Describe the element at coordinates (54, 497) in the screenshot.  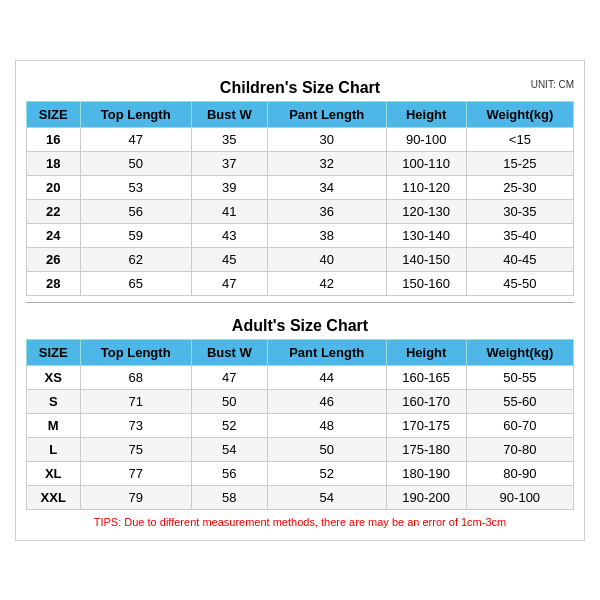
I see `table-cell: XXL` at that location.